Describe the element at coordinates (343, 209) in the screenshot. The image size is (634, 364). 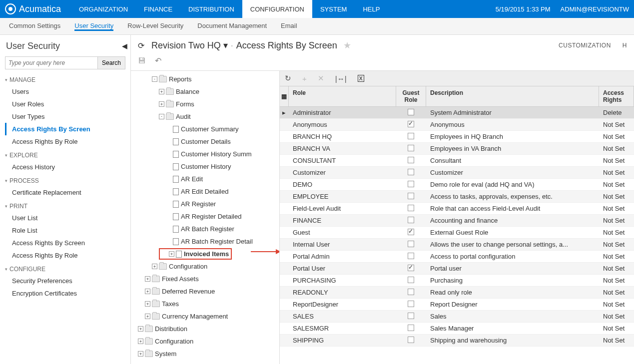
I see `cell-role: Field-Level Audit` at that location.